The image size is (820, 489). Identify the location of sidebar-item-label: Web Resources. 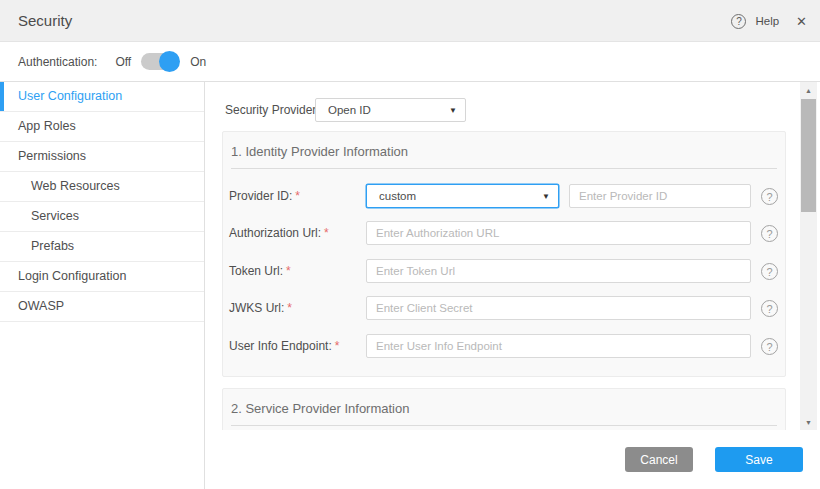
(76, 186).